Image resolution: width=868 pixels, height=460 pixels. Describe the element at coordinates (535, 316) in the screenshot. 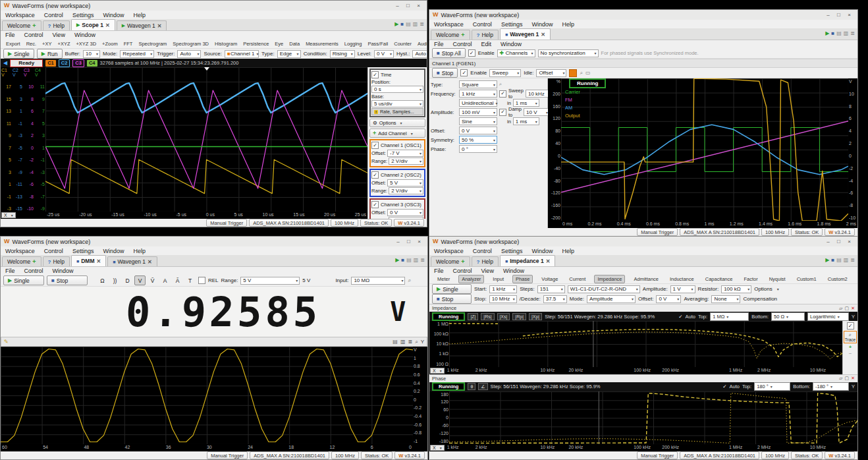

I see `xp-button: |Xp|` at that location.